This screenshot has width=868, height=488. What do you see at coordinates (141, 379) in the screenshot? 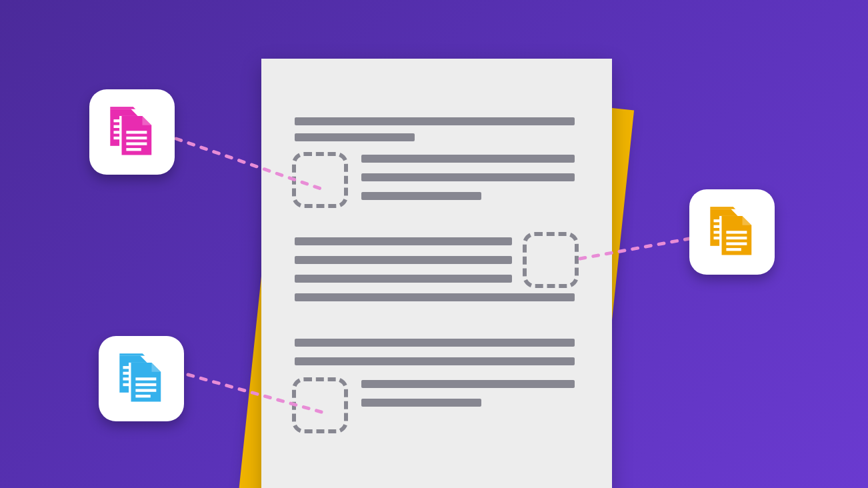
I see `source-tile-blue` at bounding box center [141, 379].